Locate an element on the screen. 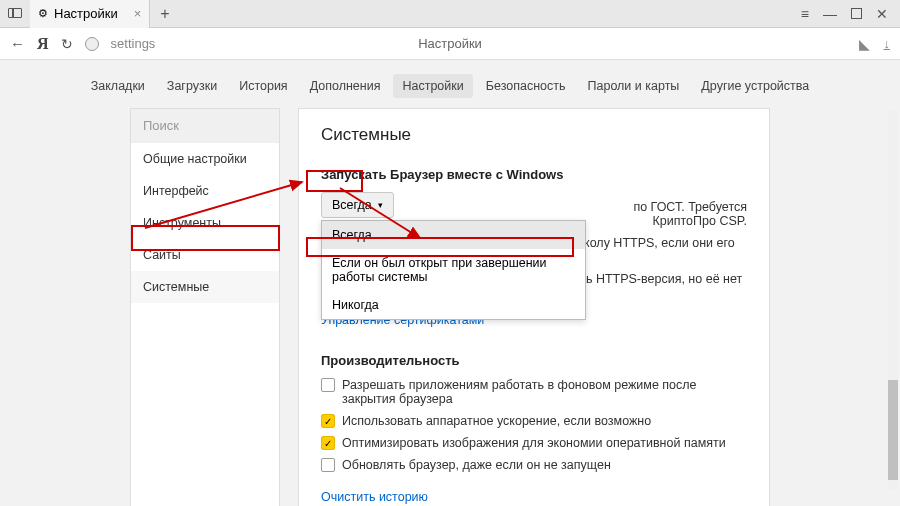 This screenshot has height=506, width=900. scrollbar-thumb is located at coordinates (893, 430).